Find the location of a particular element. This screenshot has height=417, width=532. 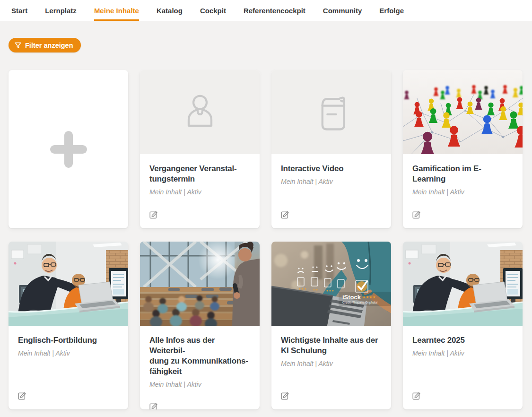

watermark-stars: ★★★★ is located at coordinates (369, 297).